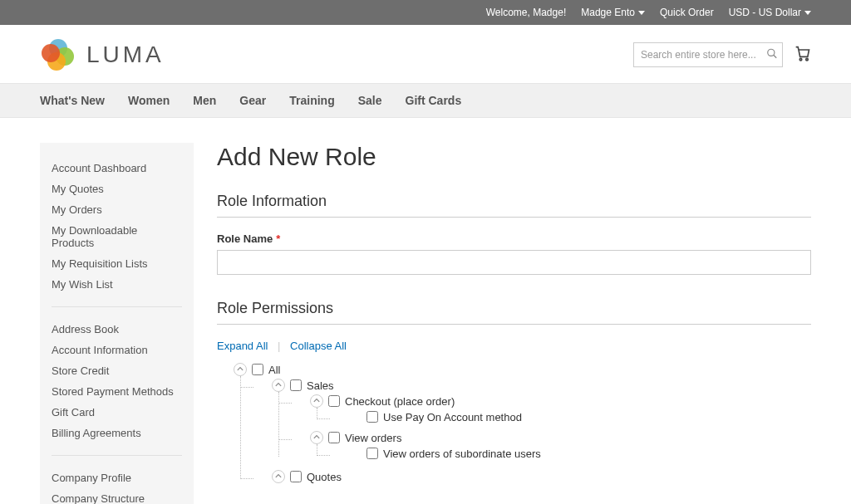  I want to click on sidebar-item-company-profile: Company Profile, so click(116, 478).